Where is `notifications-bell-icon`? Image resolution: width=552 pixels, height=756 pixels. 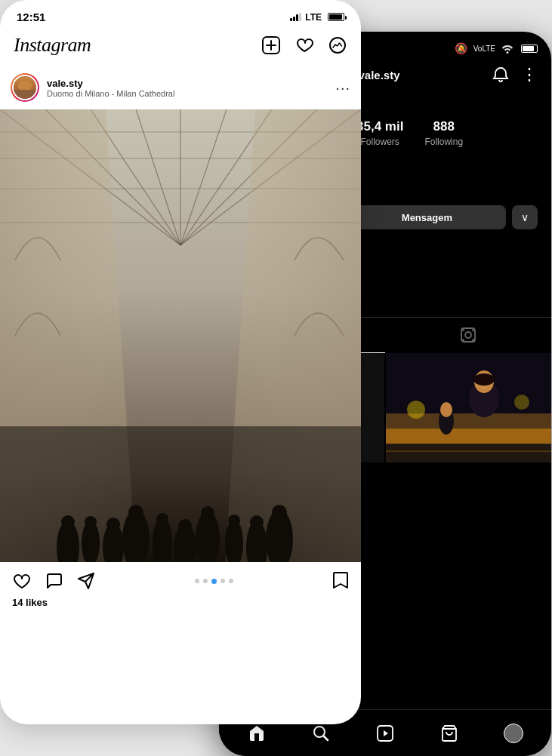 notifications-bell-icon is located at coordinates (501, 75).